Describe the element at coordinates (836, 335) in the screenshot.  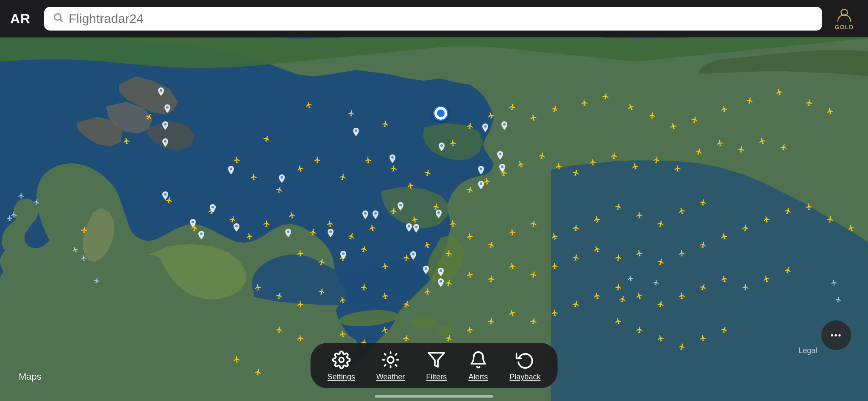
I see `more-options-button: •••` at that location.